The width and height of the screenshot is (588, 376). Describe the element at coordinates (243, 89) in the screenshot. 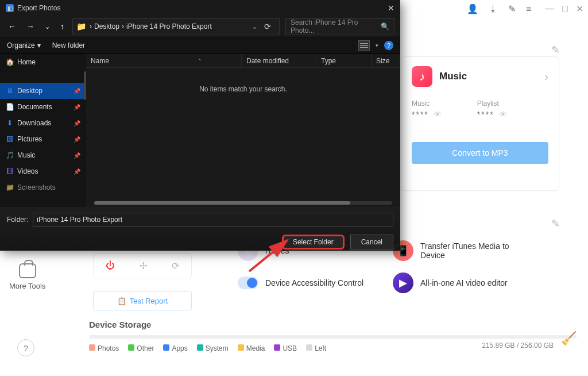

I see `empty-message: No items match your search.` at that location.